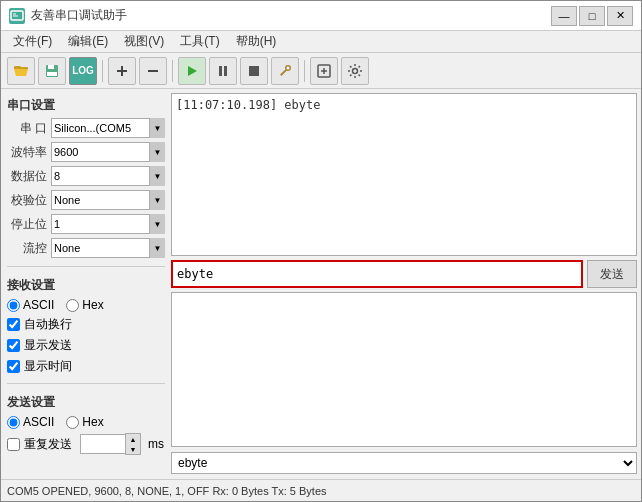 The height and width of the screenshot is (502, 642). I want to click on show-time-checkbox: 显示时间, so click(86, 366).